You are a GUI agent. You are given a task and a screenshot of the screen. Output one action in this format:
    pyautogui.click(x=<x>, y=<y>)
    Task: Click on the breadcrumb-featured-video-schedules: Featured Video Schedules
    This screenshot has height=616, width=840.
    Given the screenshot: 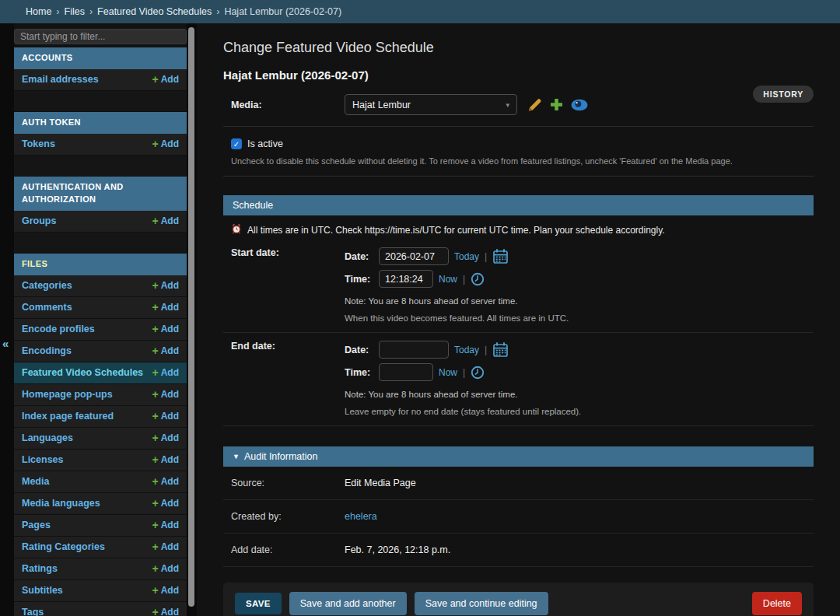 What is the action you would take?
    pyautogui.click(x=154, y=12)
    